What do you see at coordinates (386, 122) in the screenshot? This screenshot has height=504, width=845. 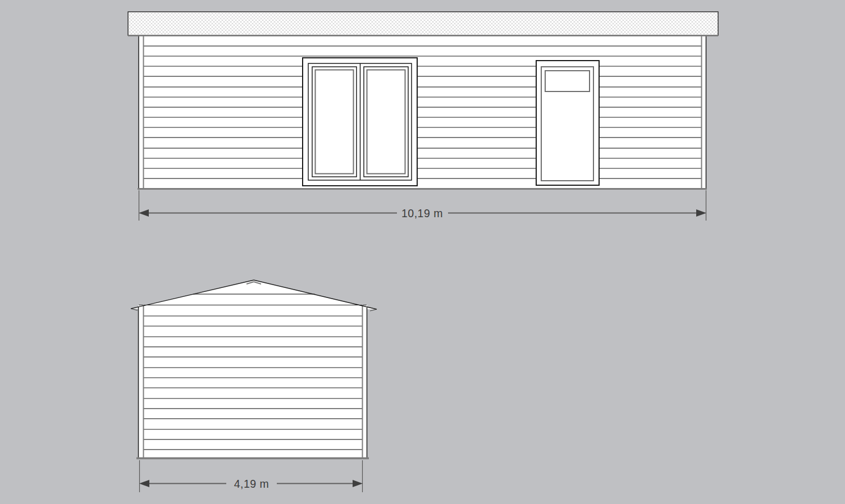 I see `window-right-sash` at bounding box center [386, 122].